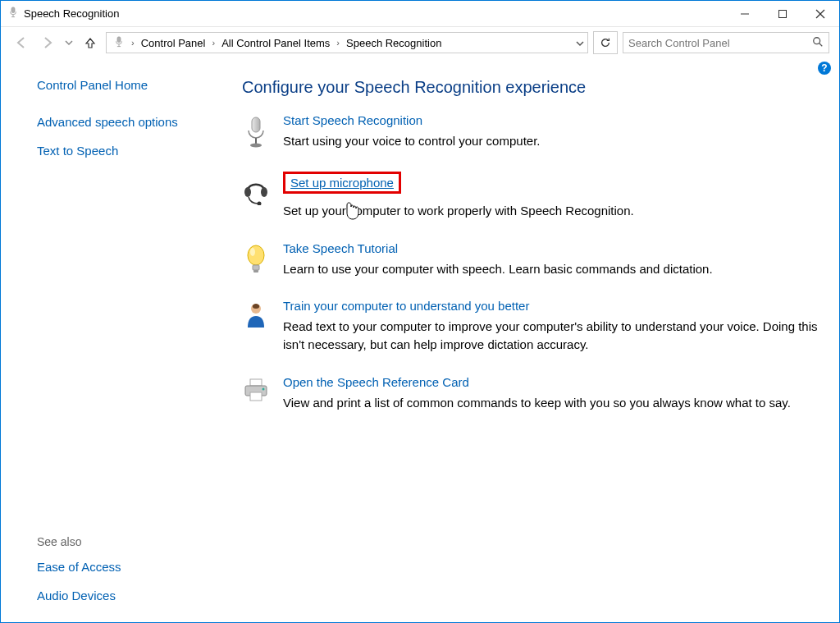 The image size is (840, 623). I want to click on page-title: Configure your Speech Recognition experi…, so click(532, 87).